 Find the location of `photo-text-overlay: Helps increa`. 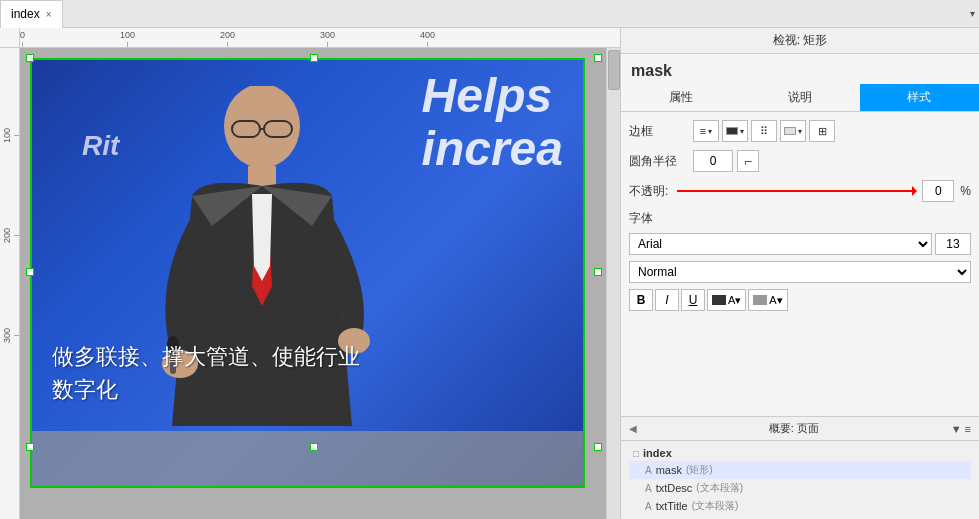

photo-text-overlay: Helps increa is located at coordinates (492, 123).